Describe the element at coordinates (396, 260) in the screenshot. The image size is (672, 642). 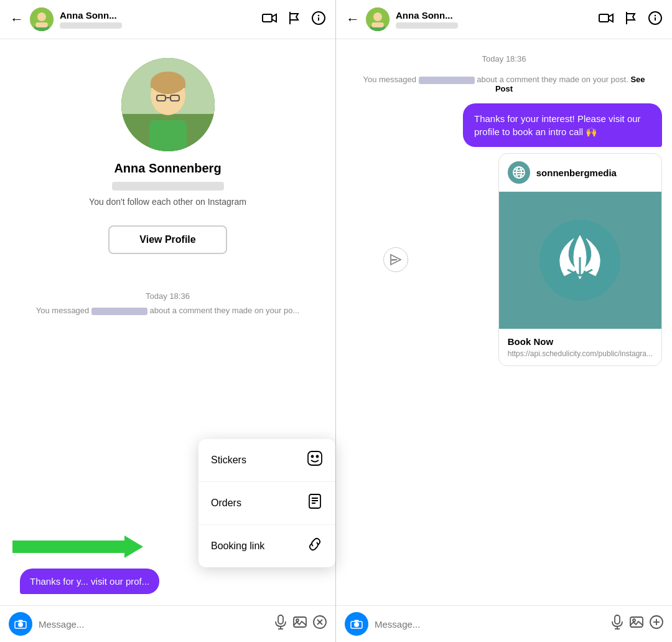
I see `send-button` at that location.